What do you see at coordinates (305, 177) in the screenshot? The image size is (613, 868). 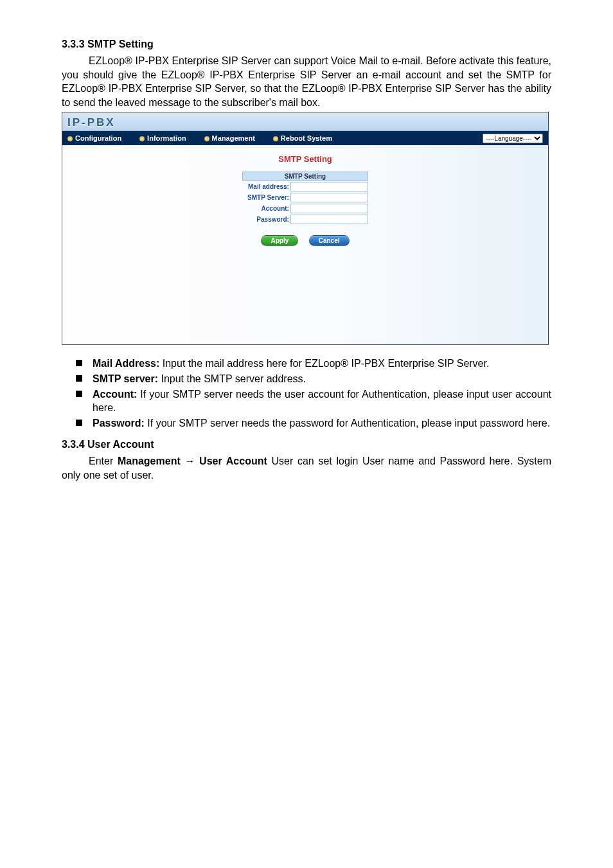 I see `table-header: SMTP Setting` at bounding box center [305, 177].